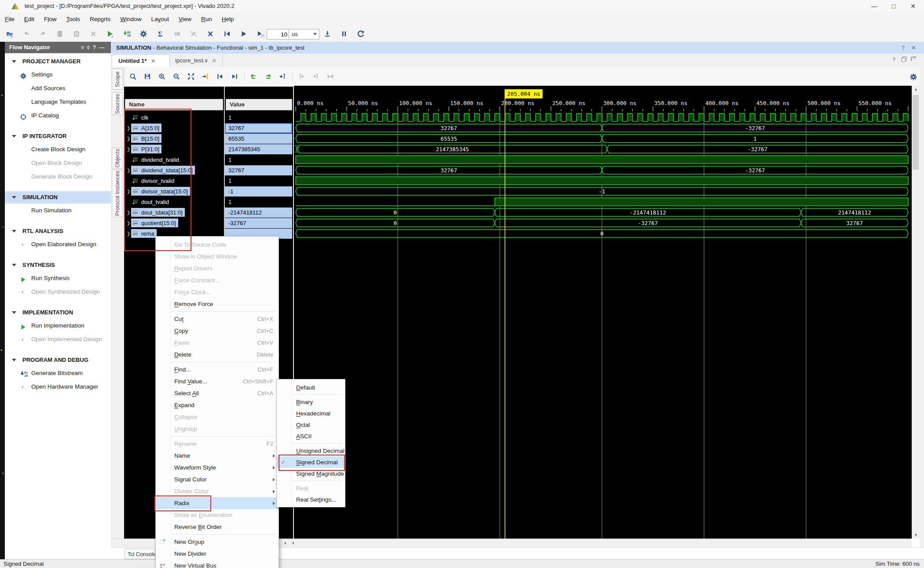  What do you see at coordinates (151, 181) in the screenshot?
I see `signal-row-divisor-tvalid: divisor_tvalid` at bounding box center [151, 181].